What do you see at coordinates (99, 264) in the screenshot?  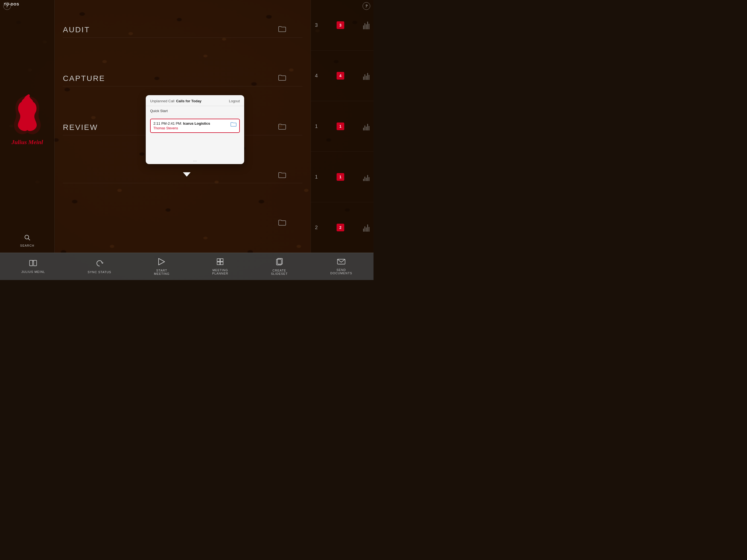 I see `sync-icon` at bounding box center [99, 264].